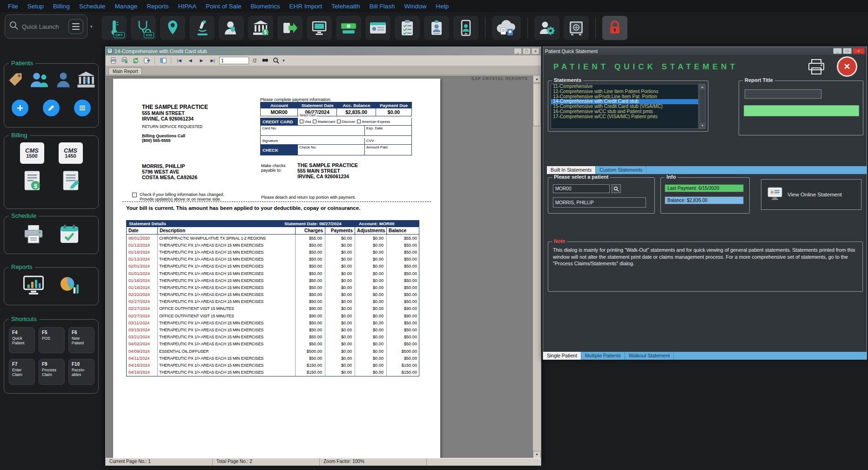  Describe the element at coordinates (34, 235) in the screenshot. I see `print-schedule-button` at that location.